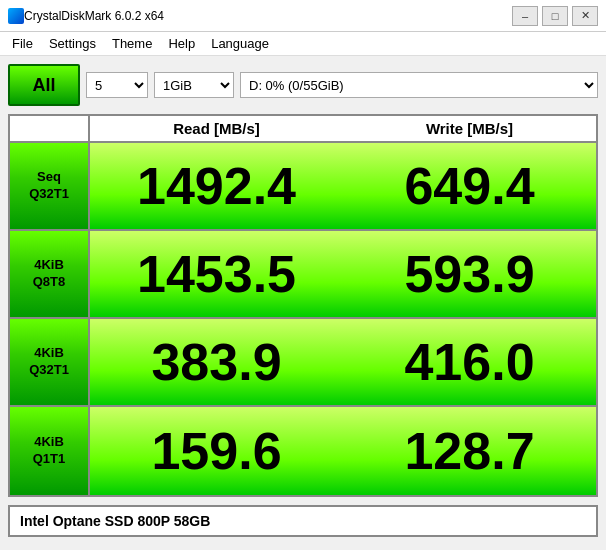 The height and width of the screenshot is (550, 606). I want to click on row-label-3: 4KiBQ1T1, so click(50, 451).